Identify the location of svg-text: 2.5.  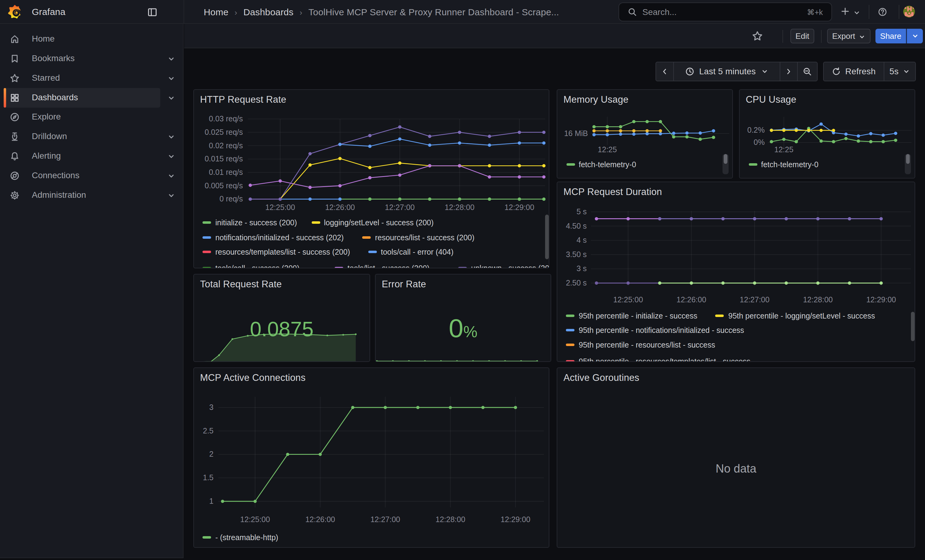
(208, 431).